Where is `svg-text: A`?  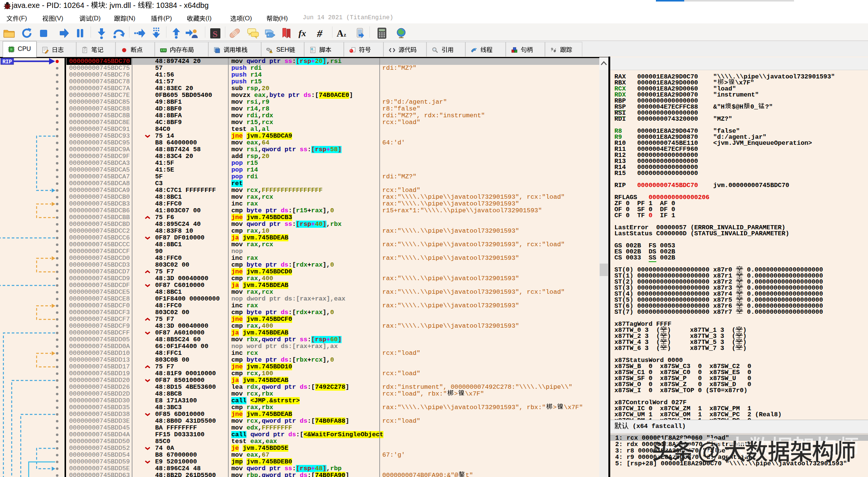 svg-text: A is located at coordinates (340, 33).